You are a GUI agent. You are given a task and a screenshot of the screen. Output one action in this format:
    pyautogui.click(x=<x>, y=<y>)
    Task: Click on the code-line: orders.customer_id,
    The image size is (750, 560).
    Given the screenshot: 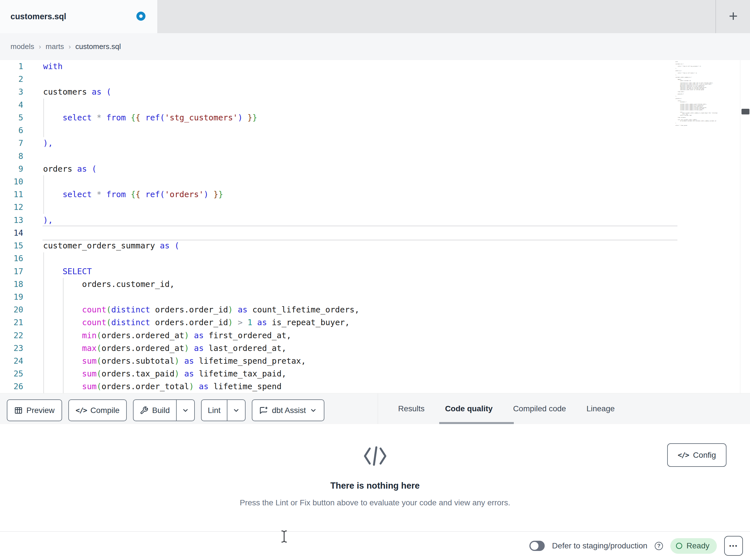 What is the action you would take?
    pyautogui.click(x=201, y=284)
    